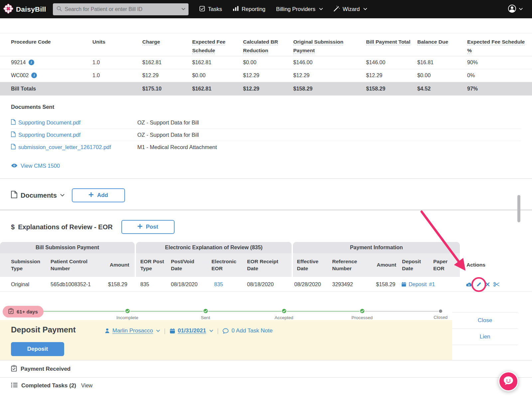 This screenshot has width=532, height=402. I want to click on add-task-note-link: 0 Add Task Note, so click(247, 331).